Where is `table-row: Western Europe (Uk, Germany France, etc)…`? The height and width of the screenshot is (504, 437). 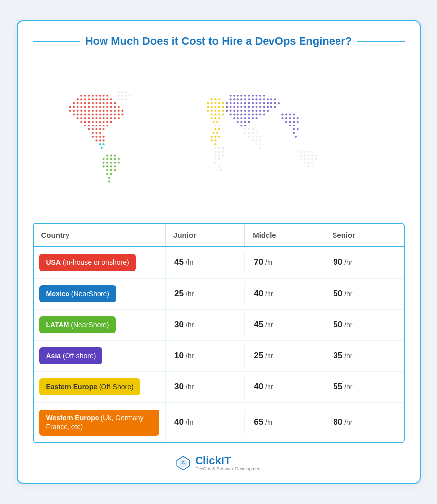 table-row: Western Europe (Uk, Germany France, etc)… is located at coordinates (219, 422).